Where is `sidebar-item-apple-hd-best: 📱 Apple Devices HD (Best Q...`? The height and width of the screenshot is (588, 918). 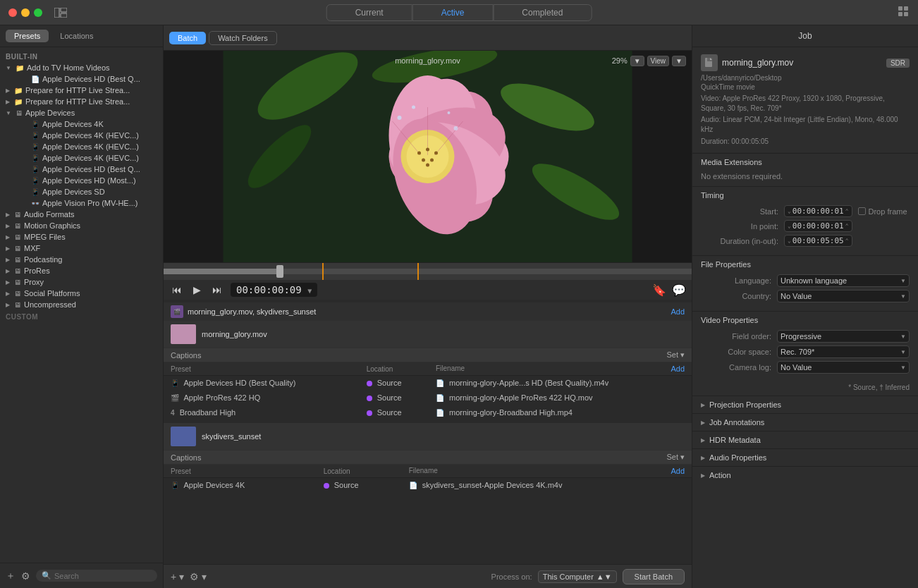
sidebar-item-apple-hd-best: 📱 Apple Devices HD (Best Q... is located at coordinates (82, 169).